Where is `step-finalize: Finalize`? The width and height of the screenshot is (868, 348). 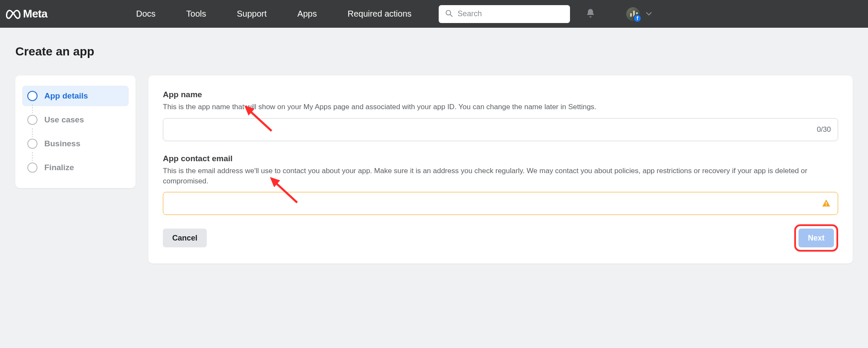 step-finalize: Finalize is located at coordinates (75, 168).